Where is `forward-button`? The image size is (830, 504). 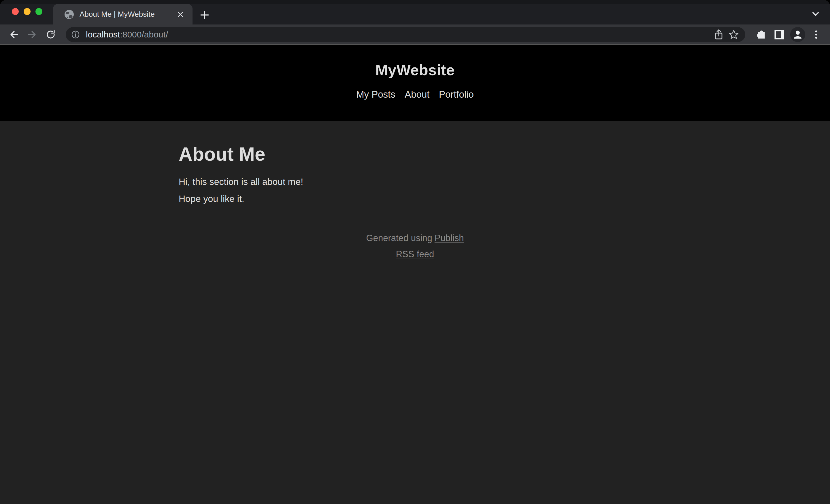 forward-button is located at coordinates (32, 35).